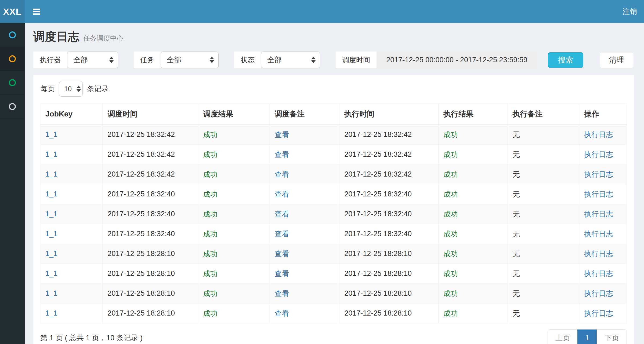 The height and width of the screenshot is (344, 644). I want to click on pagination-summary: 第 1 页 ( 总共 1 页，10 条记录 ), so click(91, 338).